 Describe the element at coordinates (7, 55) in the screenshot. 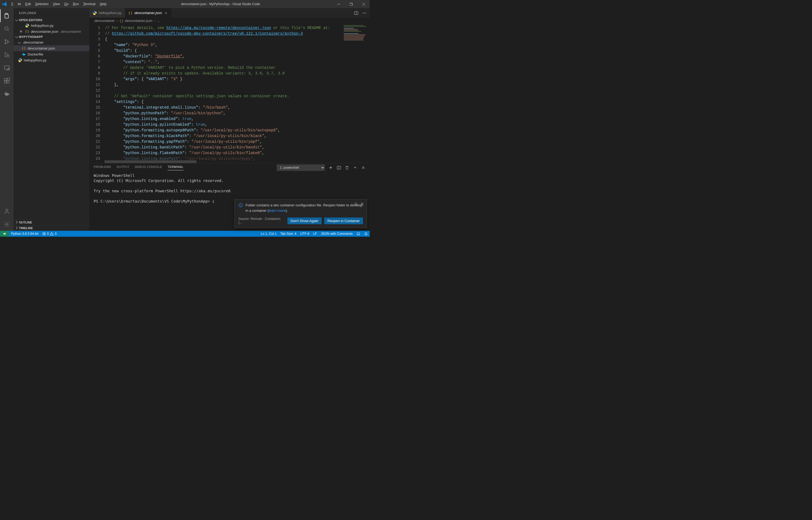

I see `activity-run` at that location.